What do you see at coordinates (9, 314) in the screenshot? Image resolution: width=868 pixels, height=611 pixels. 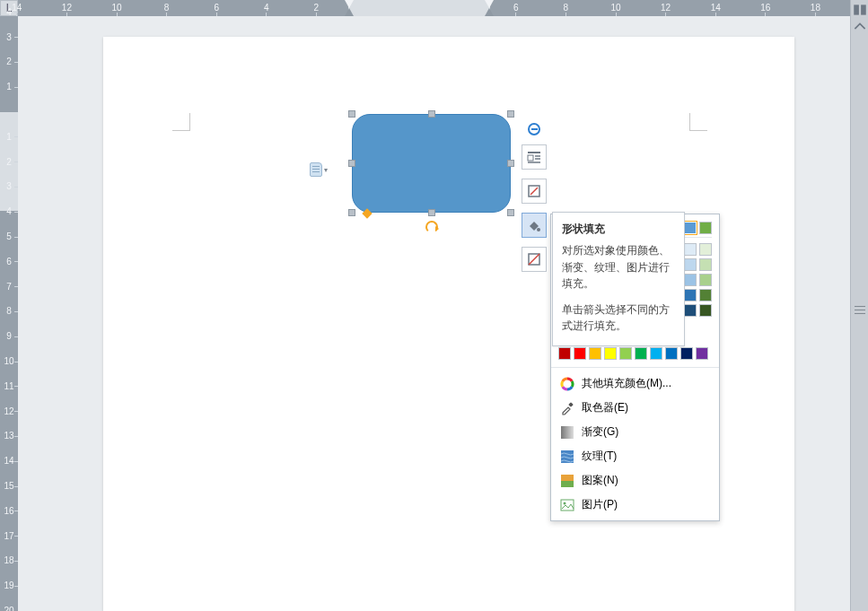 I see `vertical-ruler: 5432112345678910111213141516171819202122…` at bounding box center [9, 314].